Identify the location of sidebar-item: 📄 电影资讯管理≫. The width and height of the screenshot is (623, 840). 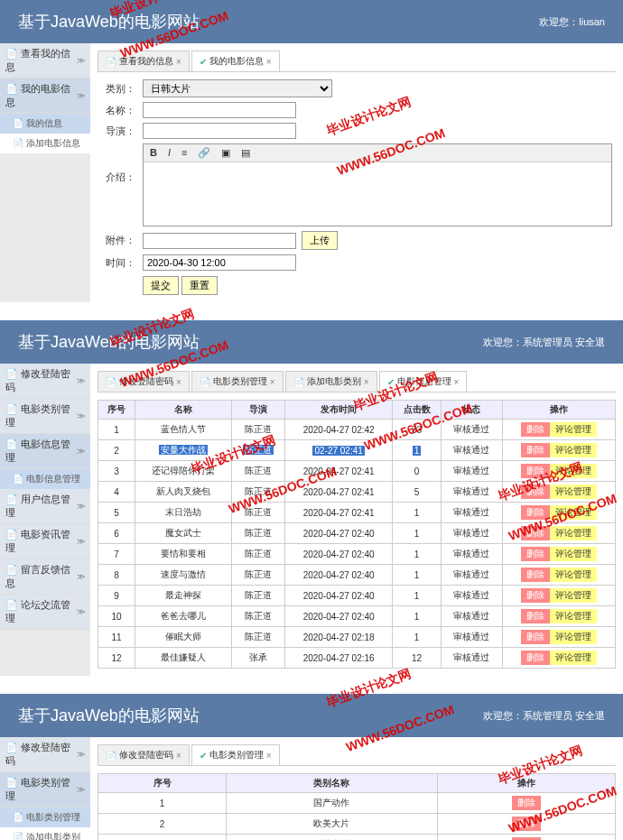
(45, 541).